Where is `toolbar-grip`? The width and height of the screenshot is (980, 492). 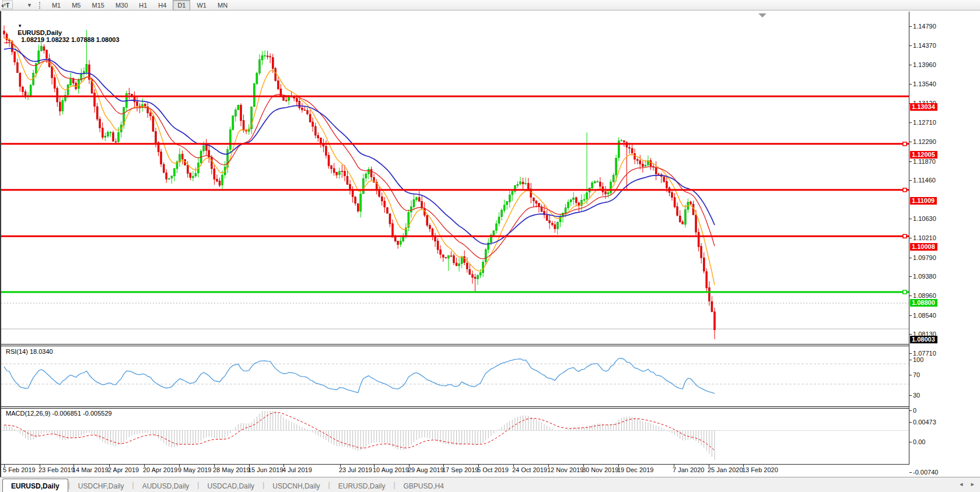 toolbar-grip is located at coordinates (41, 5).